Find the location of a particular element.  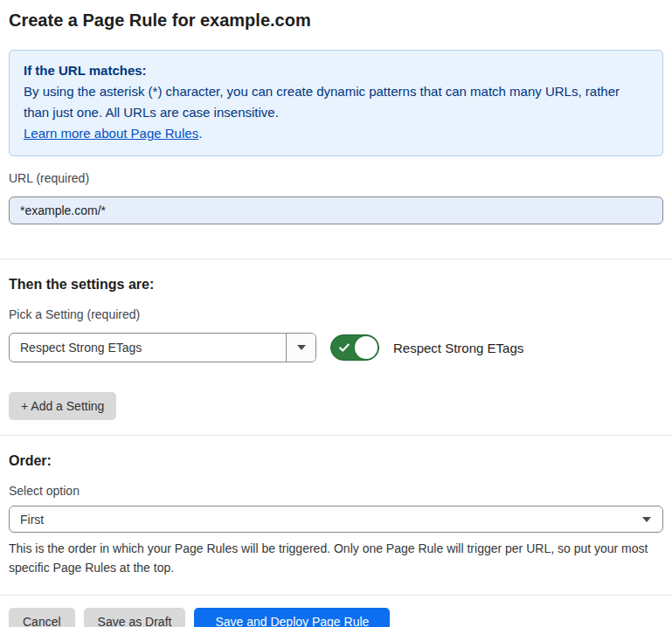

footer-actions: Cancel Save as Draft Save and Deploy Pag… is located at coordinates (336, 617).